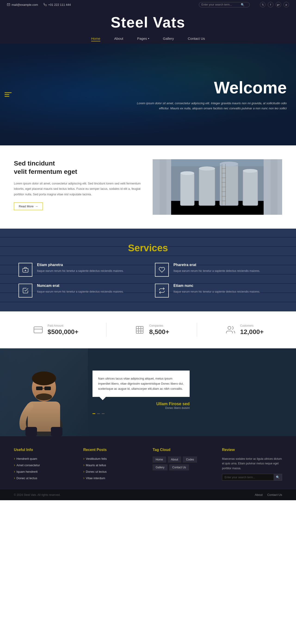 The width and height of the screenshot is (296, 644). What do you see at coordinates (148, 24) in the screenshot?
I see `site-title: Steel Vats` at bounding box center [148, 24].